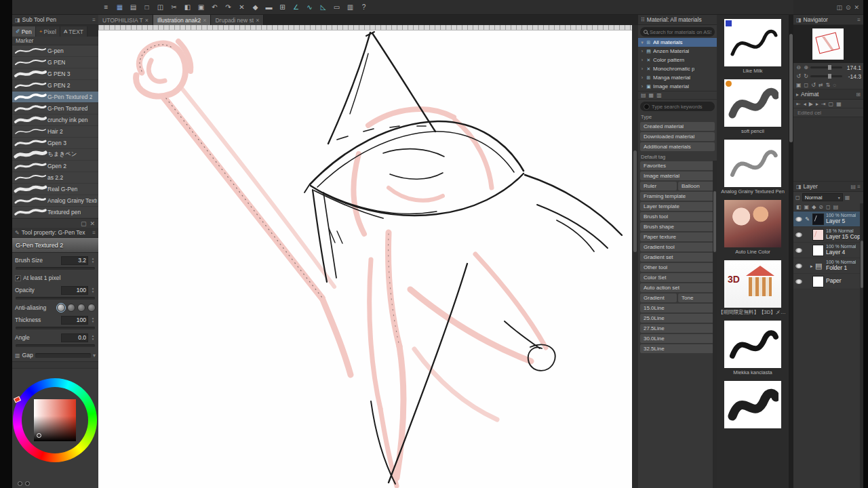 The height and width of the screenshot is (488, 868). Describe the element at coordinates (848, 198) in the screenshot. I see `layer-opacity-icon: ▦` at that location.